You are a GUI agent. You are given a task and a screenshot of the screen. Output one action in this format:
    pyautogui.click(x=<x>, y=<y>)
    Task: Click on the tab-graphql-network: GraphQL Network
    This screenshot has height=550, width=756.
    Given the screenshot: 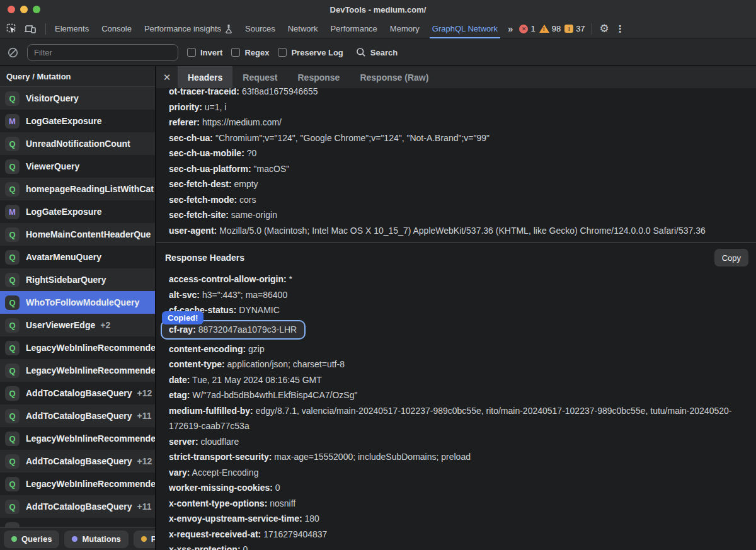 What is the action you would take?
    pyautogui.click(x=465, y=29)
    